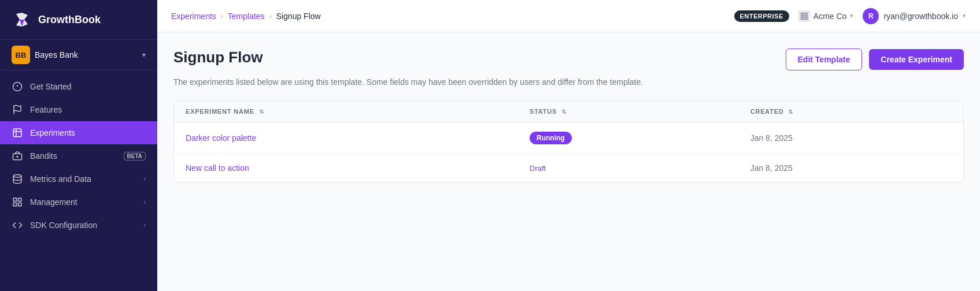 The height and width of the screenshot is (291, 980). Describe the element at coordinates (762, 16) in the screenshot. I see `enterprise-badge: ENTERPRISE` at that location.